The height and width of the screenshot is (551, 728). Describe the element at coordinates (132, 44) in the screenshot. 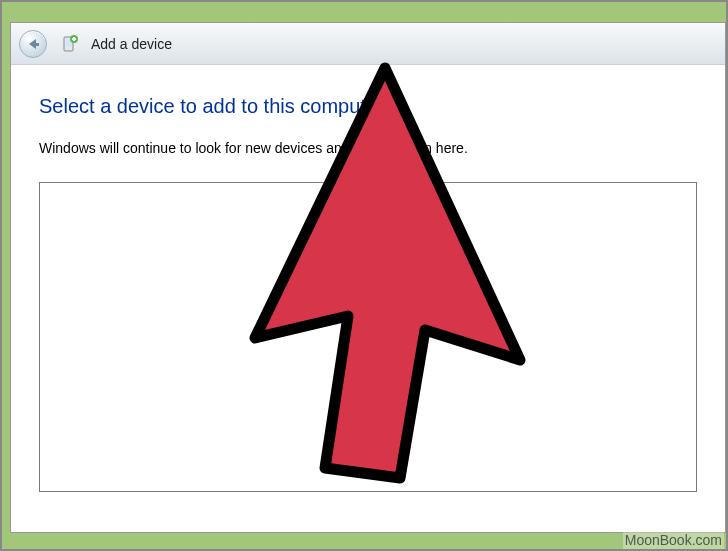

I see `window-title: Add a device` at that location.